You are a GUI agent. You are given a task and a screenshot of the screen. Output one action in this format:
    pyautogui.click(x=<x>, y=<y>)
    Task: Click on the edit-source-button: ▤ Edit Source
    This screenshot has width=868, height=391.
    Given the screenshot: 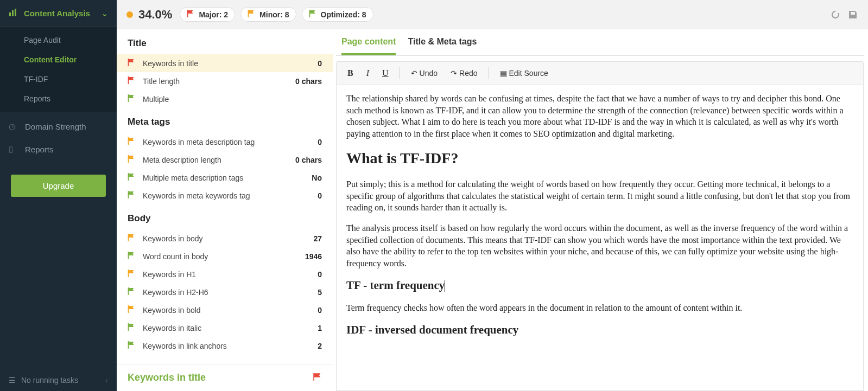 What is the action you would take?
    pyautogui.click(x=524, y=73)
    